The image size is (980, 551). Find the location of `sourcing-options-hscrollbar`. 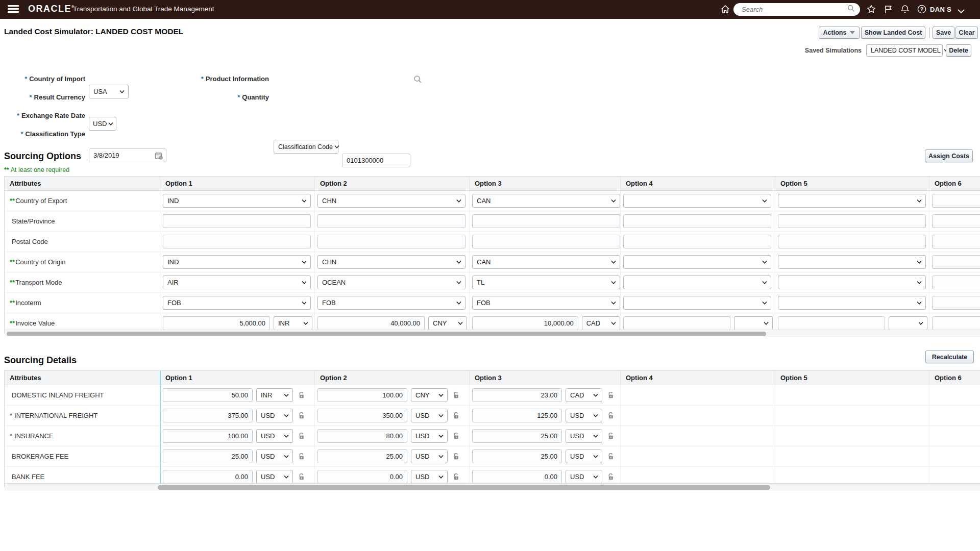

sourcing-options-hscrollbar is located at coordinates (492, 334).